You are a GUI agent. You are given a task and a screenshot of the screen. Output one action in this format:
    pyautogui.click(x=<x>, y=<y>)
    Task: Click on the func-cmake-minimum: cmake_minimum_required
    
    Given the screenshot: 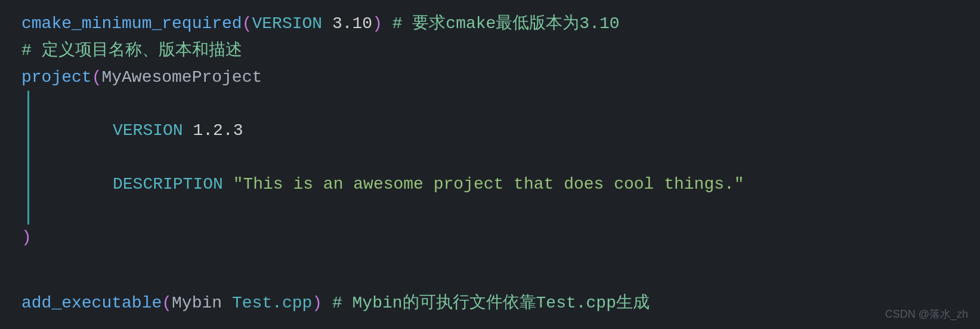 What is the action you would take?
    pyautogui.click(x=132, y=24)
    